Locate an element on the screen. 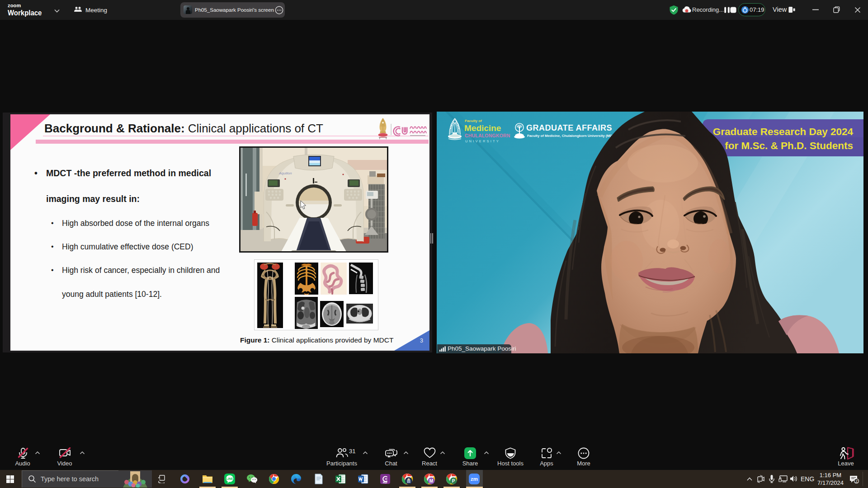 This screenshot has width=868, height=488. svg-text: P is located at coordinates (454, 481).